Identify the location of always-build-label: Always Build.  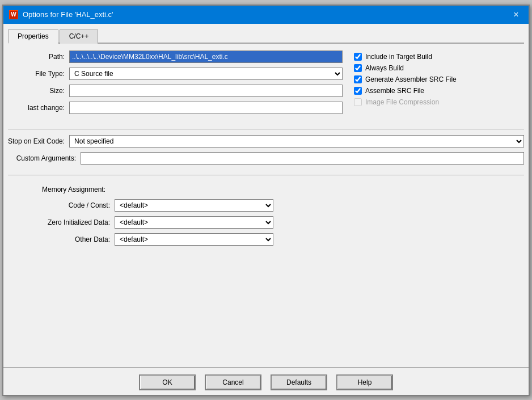
(385, 68).